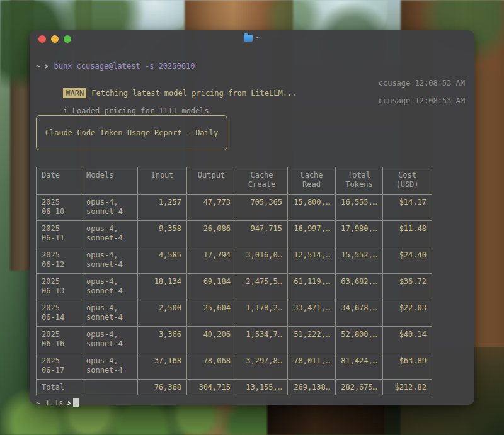 This screenshot has width=504, height=435. I want to click on command-duration: 1.1s, so click(54, 403).